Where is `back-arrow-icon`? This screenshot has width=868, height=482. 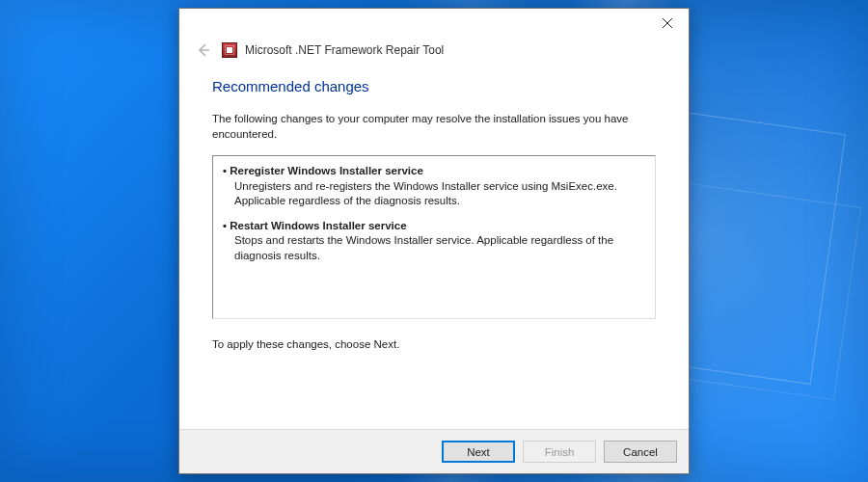 back-arrow-icon is located at coordinates (203, 50).